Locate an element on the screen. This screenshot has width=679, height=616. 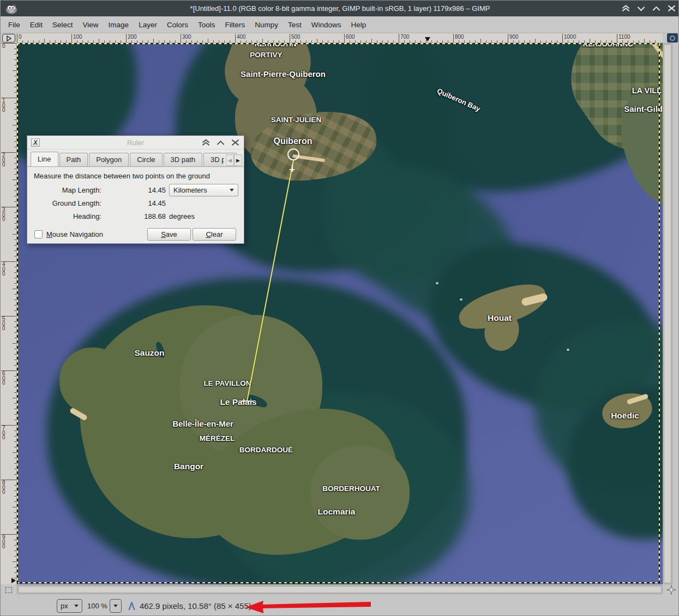
dialog-close-icon is located at coordinates (236, 143).